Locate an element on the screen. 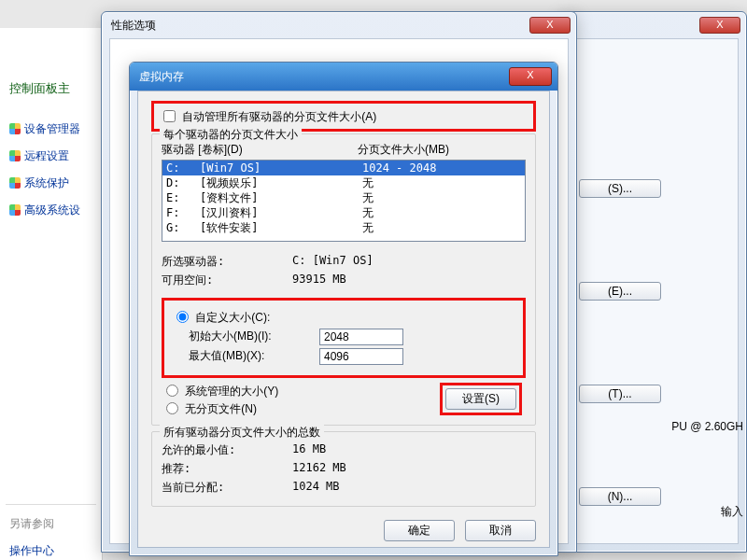 This screenshot has width=747, height=560. sidebar-item-advanced: 高级系统设 is located at coordinates (50, 211).